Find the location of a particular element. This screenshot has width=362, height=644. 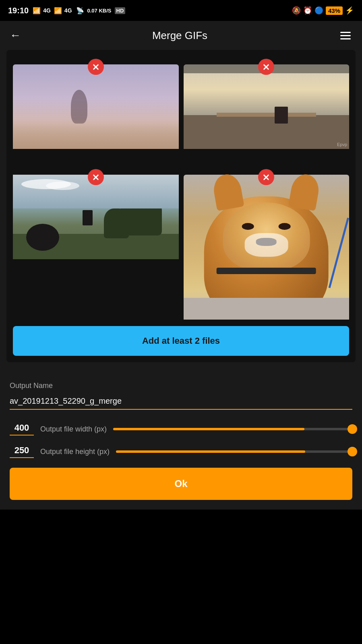

height-label: Output file height (px) is located at coordinates (75, 452).